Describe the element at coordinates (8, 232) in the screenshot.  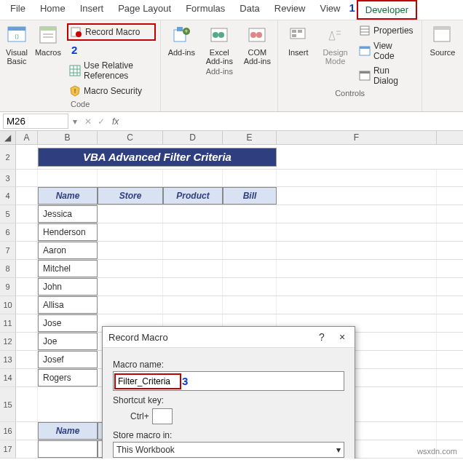
I see `row-6: 6` at that location.